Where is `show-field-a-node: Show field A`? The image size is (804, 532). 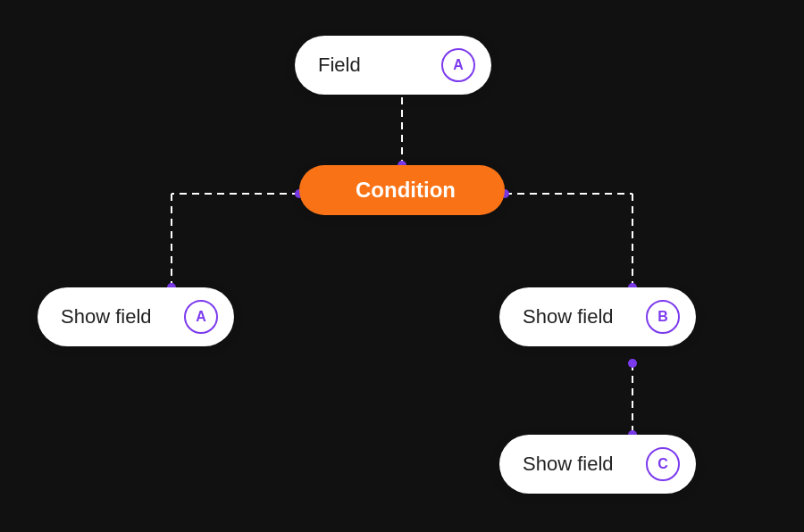 show-field-a-node: Show field A is located at coordinates (136, 317).